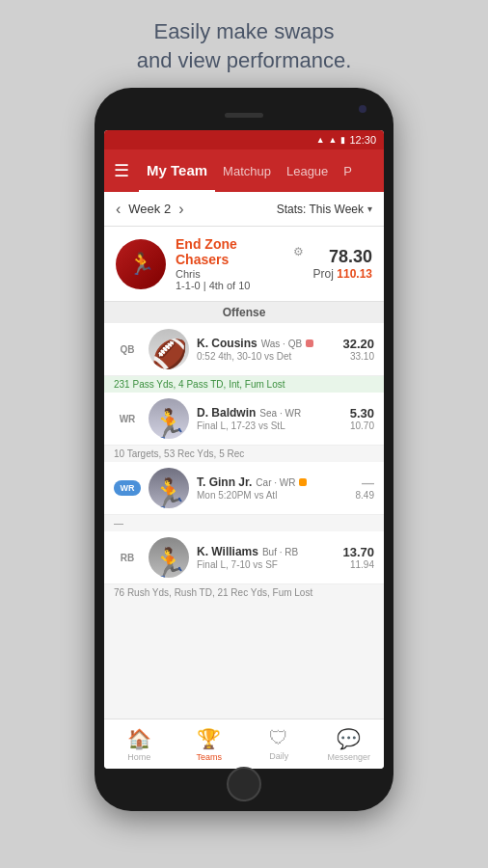  What do you see at coordinates (239, 274) in the screenshot?
I see `team-owner: Chris` at bounding box center [239, 274].